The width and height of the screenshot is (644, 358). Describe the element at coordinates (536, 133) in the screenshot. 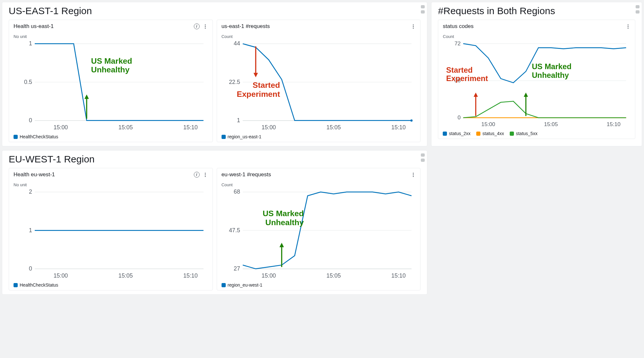

I see `legend: status_2xxstatus_4xxstatus_5xx` at that location.